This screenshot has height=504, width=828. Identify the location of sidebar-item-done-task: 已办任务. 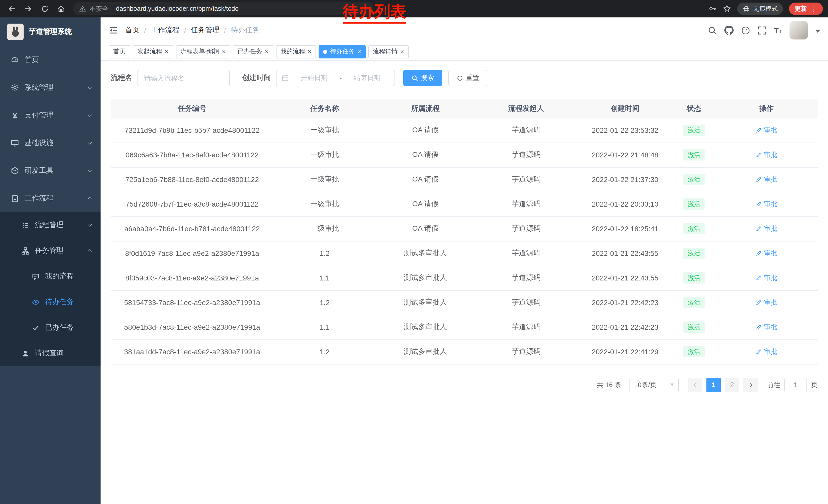
(50, 328).